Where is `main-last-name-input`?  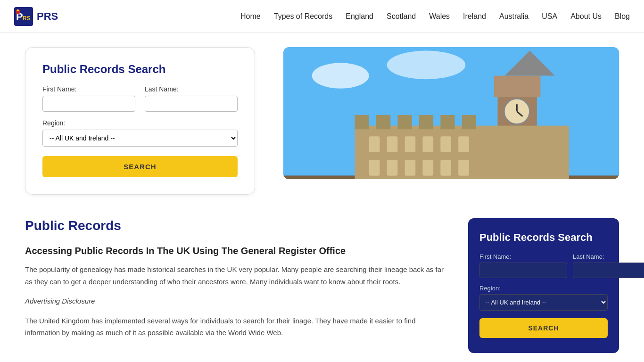
main-last-name-input is located at coordinates (191, 104).